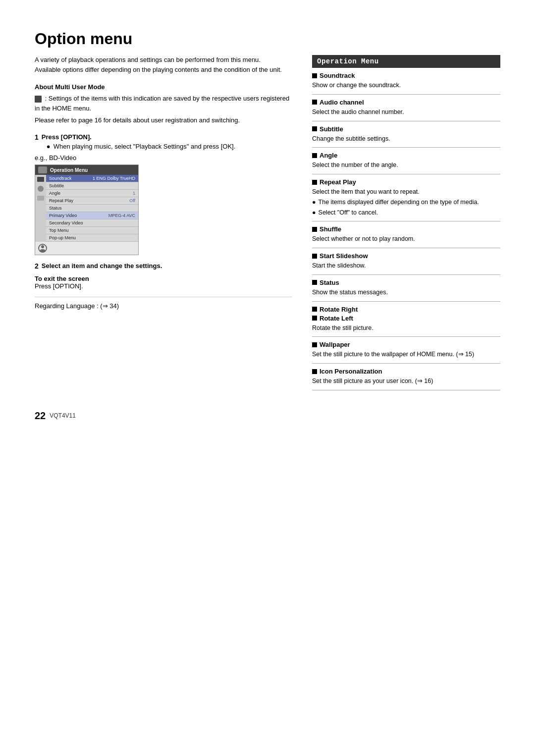 This screenshot has width=535, height=756. What do you see at coordinates (163, 104) in the screenshot?
I see `about-section: About Multi User Mode : Settings of the …` at bounding box center [163, 104].